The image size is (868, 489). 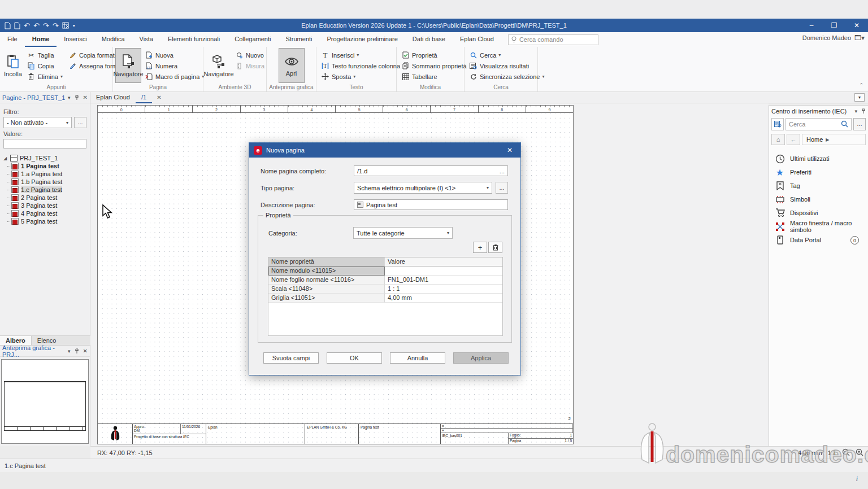 I want to click on tab-strumenti: Strumenti, so click(x=298, y=40).